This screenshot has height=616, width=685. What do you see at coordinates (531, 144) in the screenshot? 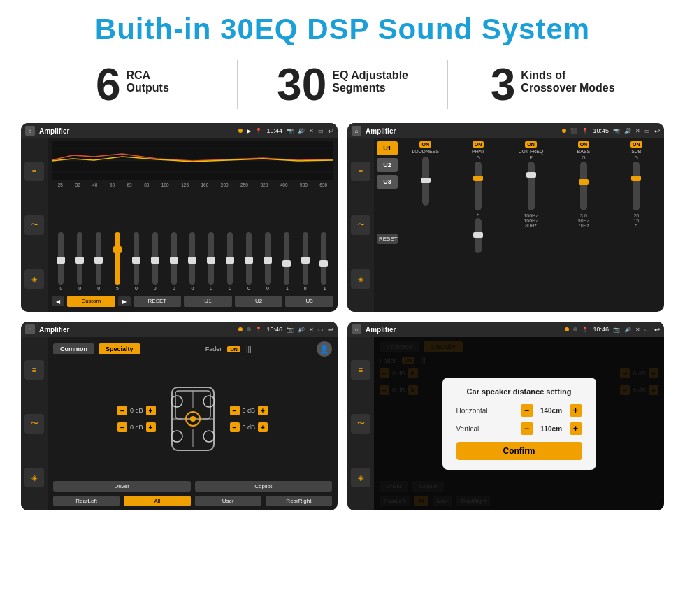
I see `cutfreq-on: ON` at bounding box center [531, 144].